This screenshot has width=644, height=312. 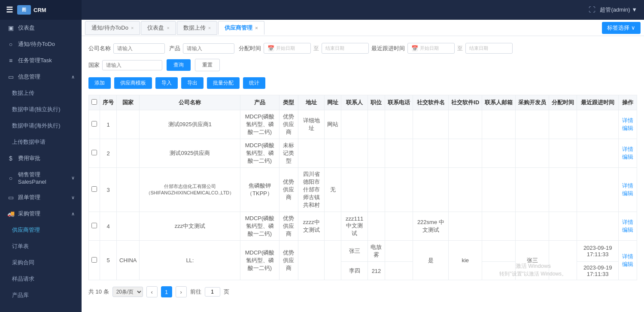 I want to click on cell-email, so click(x=499, y=251).